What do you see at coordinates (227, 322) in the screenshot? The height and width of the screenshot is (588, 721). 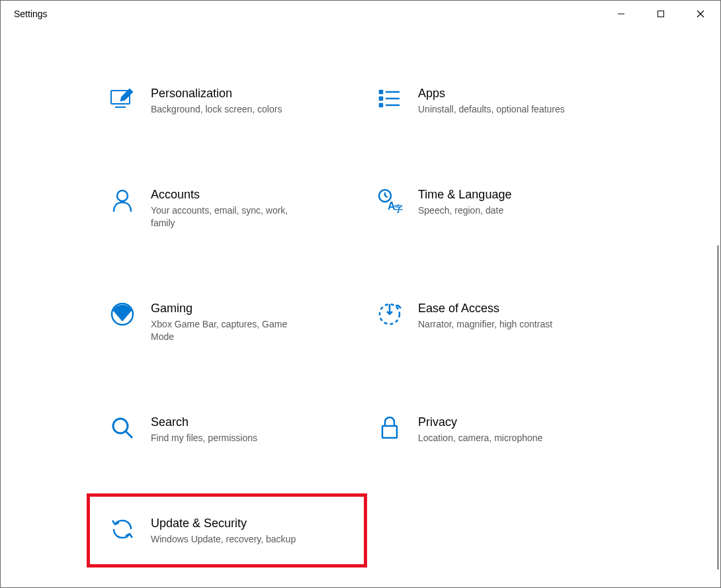 I see `category-text: Gaming Xbox Game Bar, captures, Game Mod…` at bounding box center [227, 322].